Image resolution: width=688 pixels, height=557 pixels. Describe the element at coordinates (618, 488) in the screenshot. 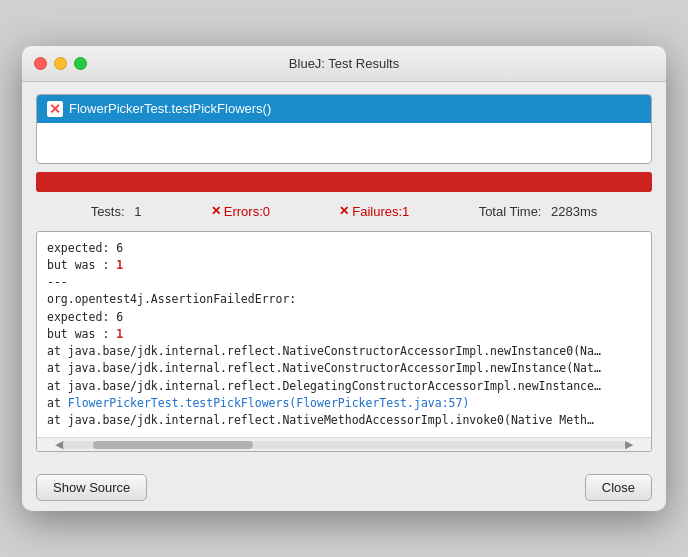

I see `close-button: Close` at that location.